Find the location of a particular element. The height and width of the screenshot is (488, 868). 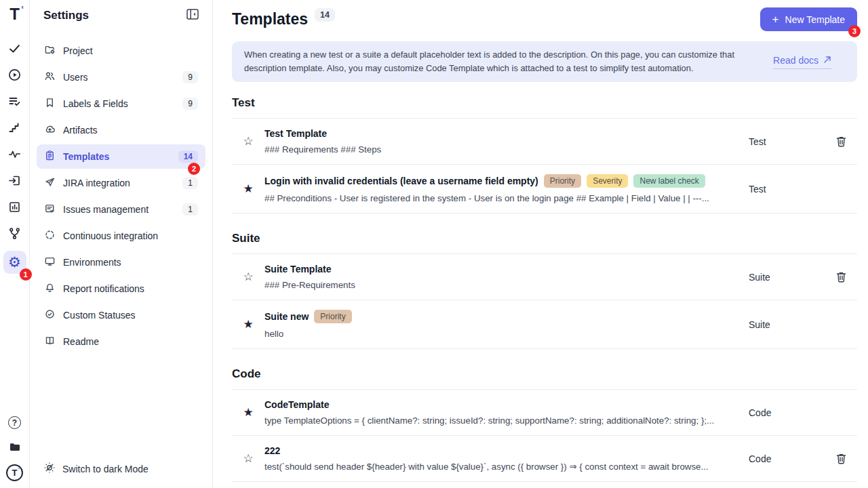

import-icon is located at coordinates (15, 180).